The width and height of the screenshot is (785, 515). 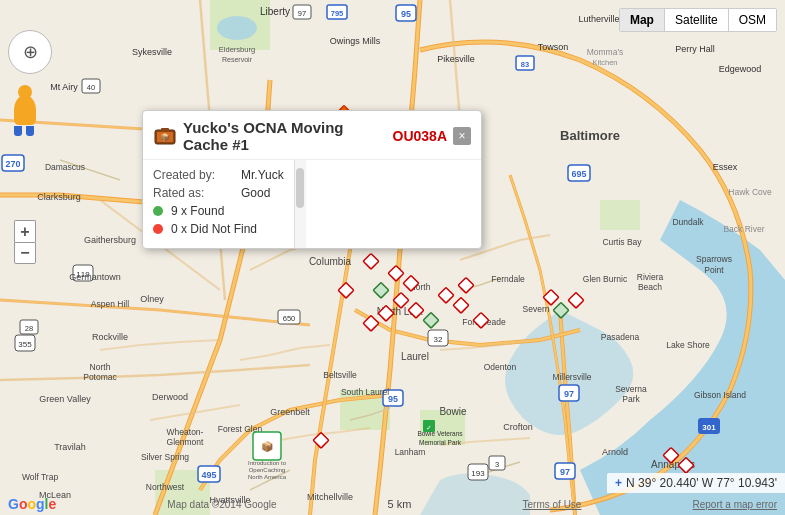 I want to click on svg-text: Northwest, so click(x=166, y=487).